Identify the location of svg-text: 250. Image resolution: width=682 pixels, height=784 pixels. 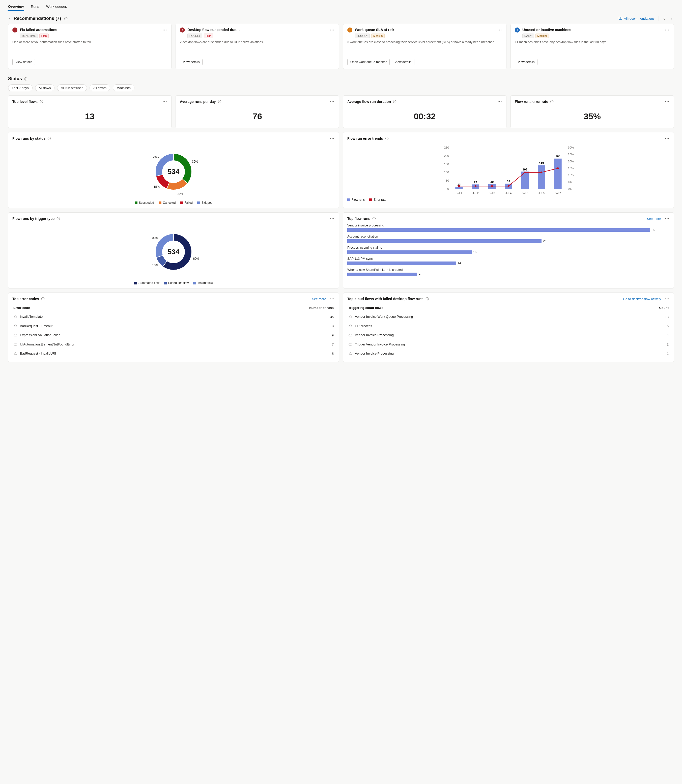
(447, 148).